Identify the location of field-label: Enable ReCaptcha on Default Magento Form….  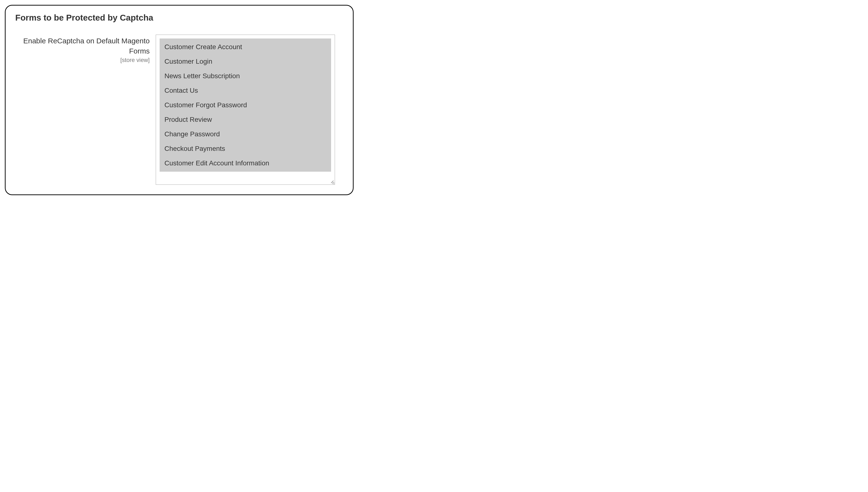
(82, 46).